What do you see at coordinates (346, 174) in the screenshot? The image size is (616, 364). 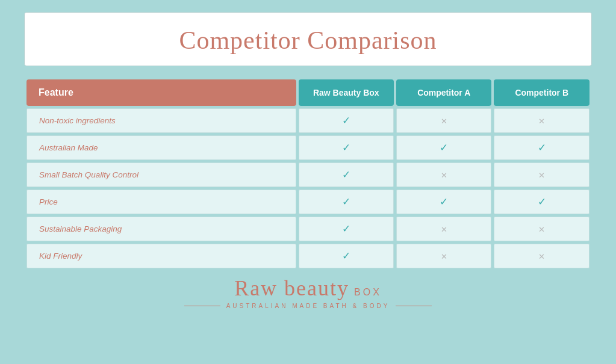 I see `rbb-cell-2: ✓` at bounding box center [346, 174].